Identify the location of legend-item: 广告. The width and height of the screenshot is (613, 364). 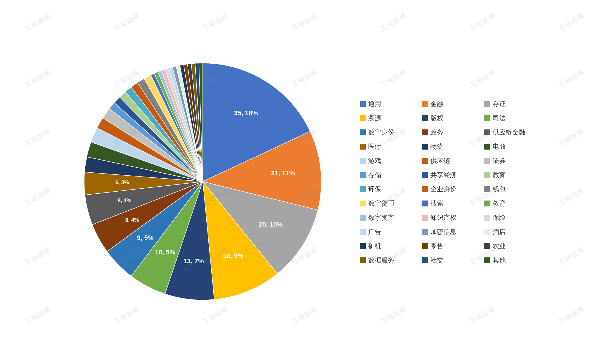
(389, 232).